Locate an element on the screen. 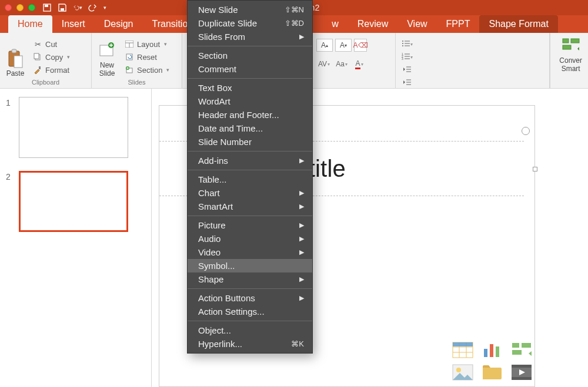 This screenshot has width=588, height=387. group-paragraph: ▾ 123▾ ▾ llA▾ ▾ ▾ A▾ Paragraph is located at coordinates (473, 60).